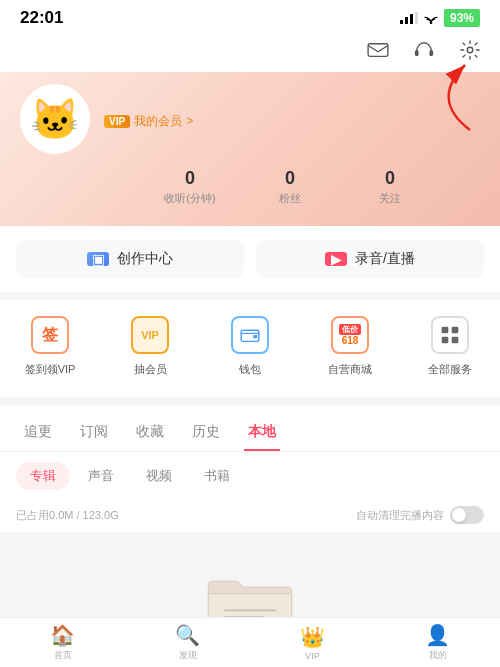 The width and height of the screenshot is (500, 667). I want to click on vip-draw-label: 抽会员, so click(150, 370).